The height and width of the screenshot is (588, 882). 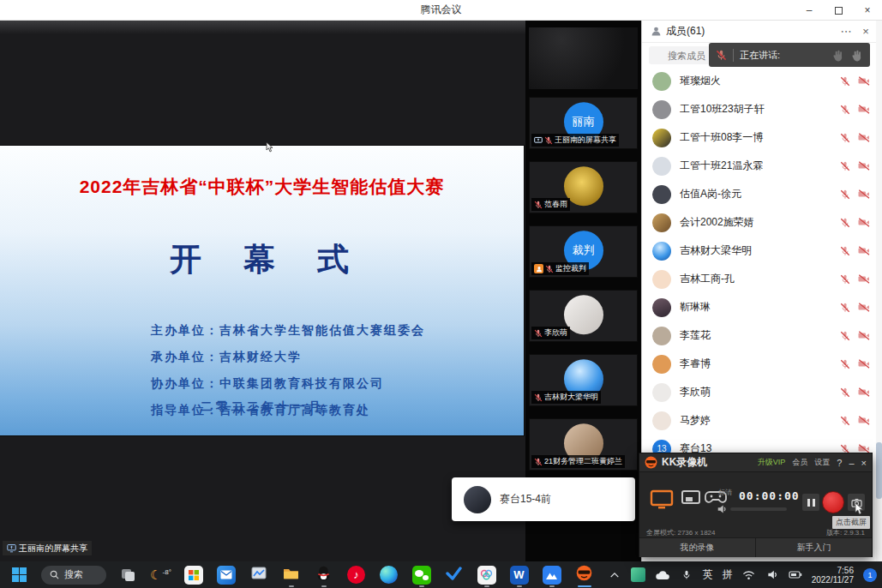 I want to click on mountain-app-button, so click(x=552, y=574).